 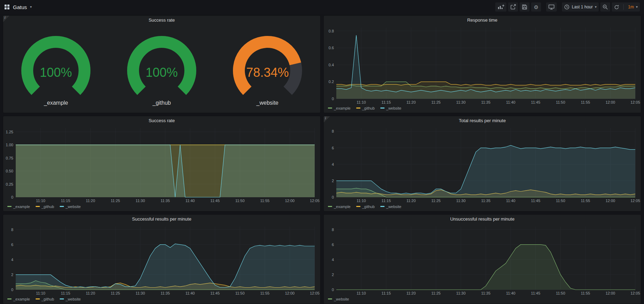 I want to click on add-panel-button, so click(x=501, y=7).